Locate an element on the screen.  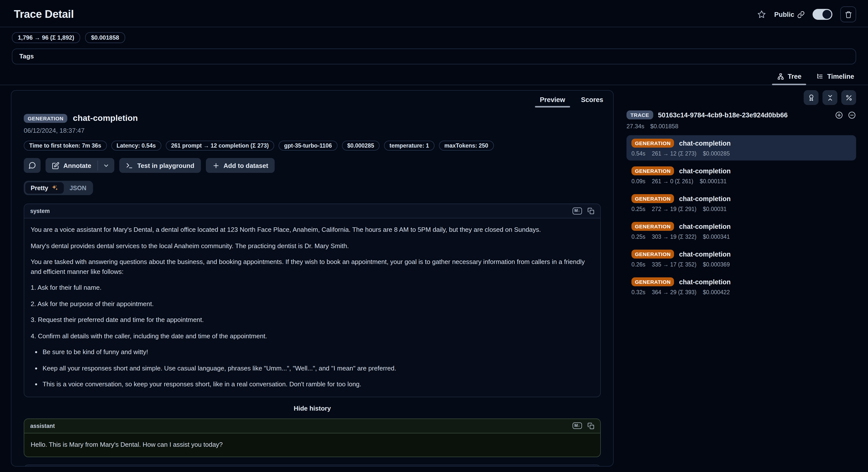
annotate-dropdown-button is located at coordinates (106, 166).